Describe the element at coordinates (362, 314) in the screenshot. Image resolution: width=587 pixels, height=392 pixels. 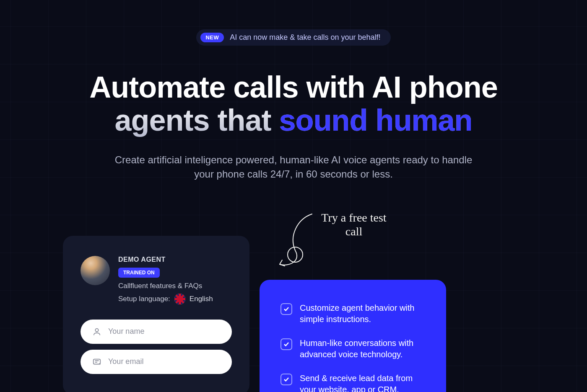
I see `feature-text: Customize agent behavior with simple ins…` at that location.